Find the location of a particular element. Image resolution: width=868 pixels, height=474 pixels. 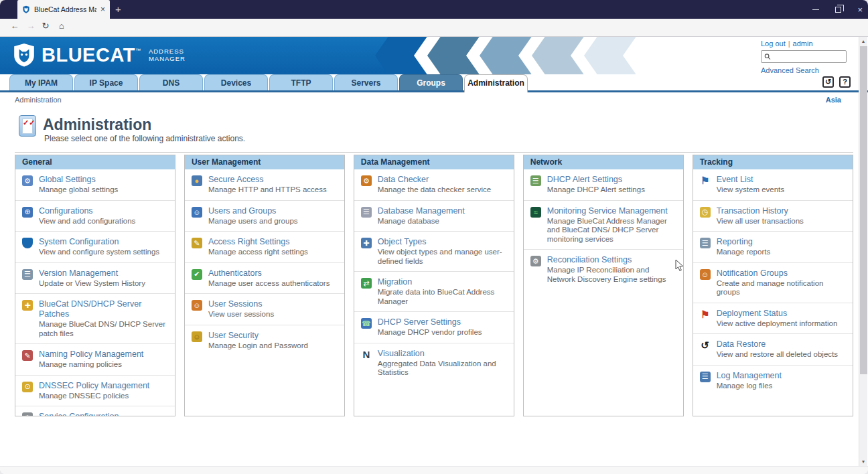

list-item: ☰Log ManagementManage log files is located at coordinates (773, 380).